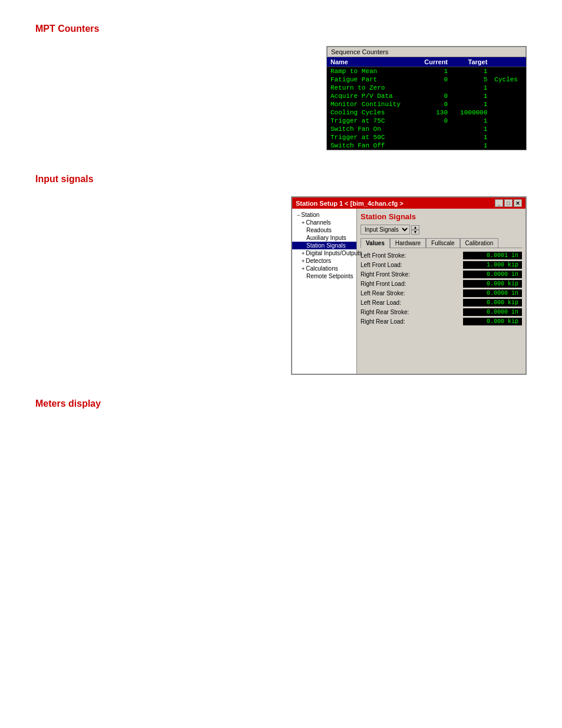  What do you see at coordinates (371, 62) in the screenshot?
I see `col-name: Name` at bounding box center [371, 62].